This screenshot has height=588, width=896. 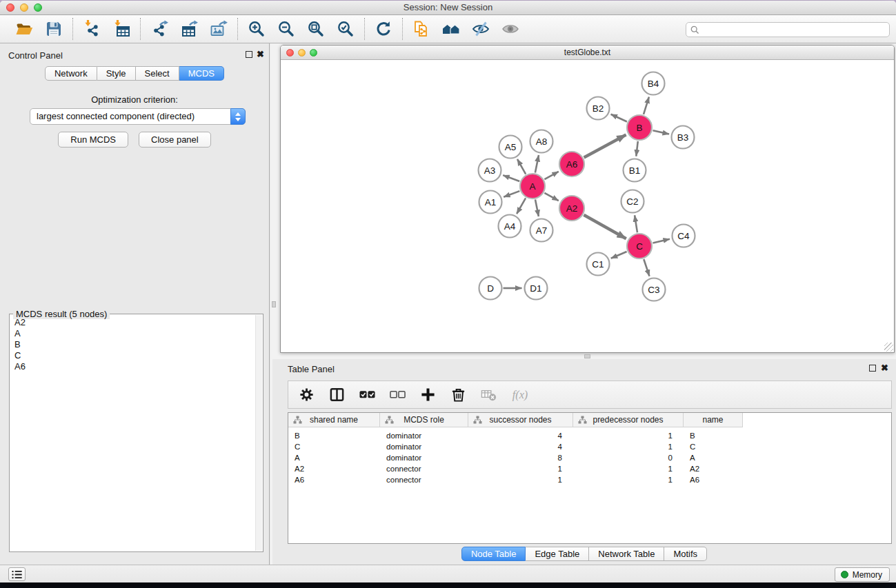 I want to click on float-panel-icon, so click(x=249, y=54).